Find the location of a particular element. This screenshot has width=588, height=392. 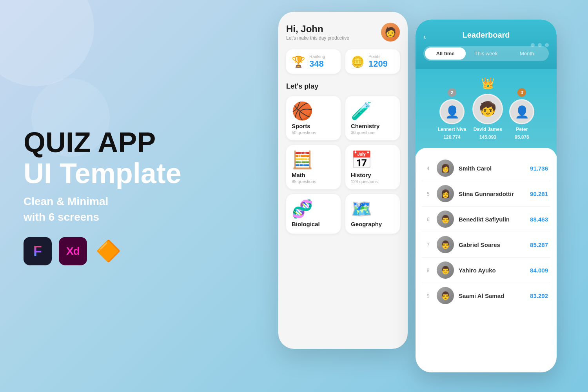

quiz-card-sports: 🏀 Sports 50 questions is located at coordinates (314, 118).